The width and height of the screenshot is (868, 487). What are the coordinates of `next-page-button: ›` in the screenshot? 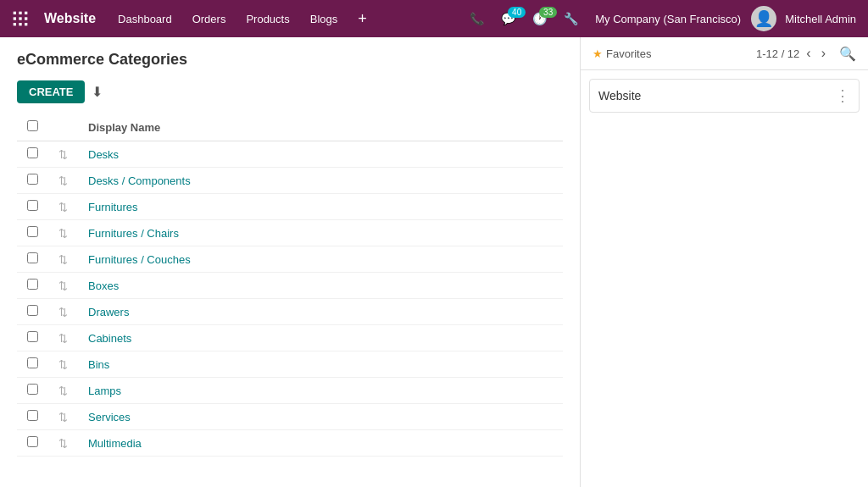 It's located at (824, 53).